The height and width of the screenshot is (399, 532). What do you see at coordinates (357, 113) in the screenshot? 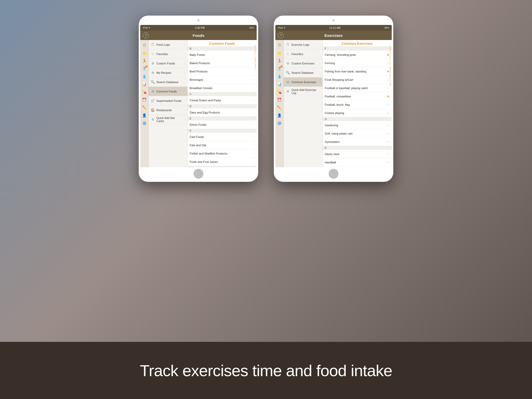
I see `list-item-frisbee: Frisbee playing ☆` at bounding box center [357, 113].